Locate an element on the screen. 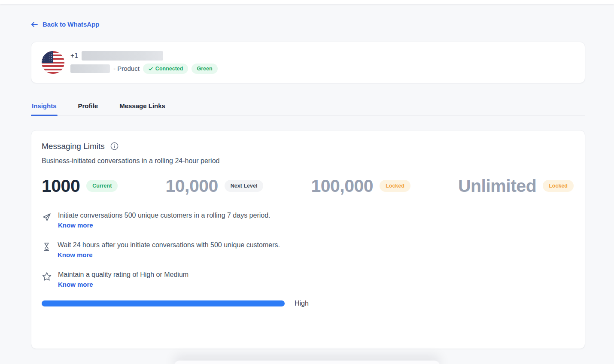  requirement-quality: Maintain a quality rating of High or Med… is located at coordinates (308, 279).